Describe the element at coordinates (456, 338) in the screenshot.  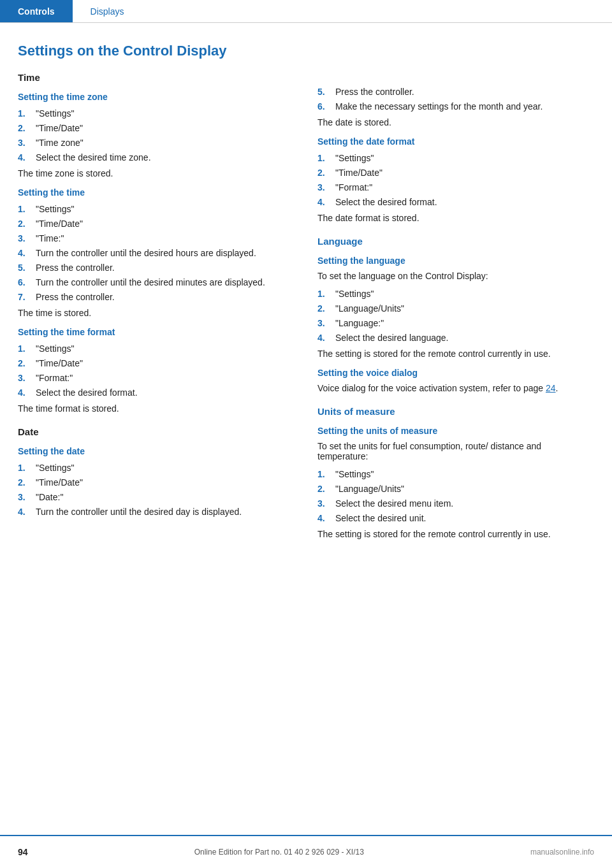
I see `list-item: 4. Select the desired language.` at that location.